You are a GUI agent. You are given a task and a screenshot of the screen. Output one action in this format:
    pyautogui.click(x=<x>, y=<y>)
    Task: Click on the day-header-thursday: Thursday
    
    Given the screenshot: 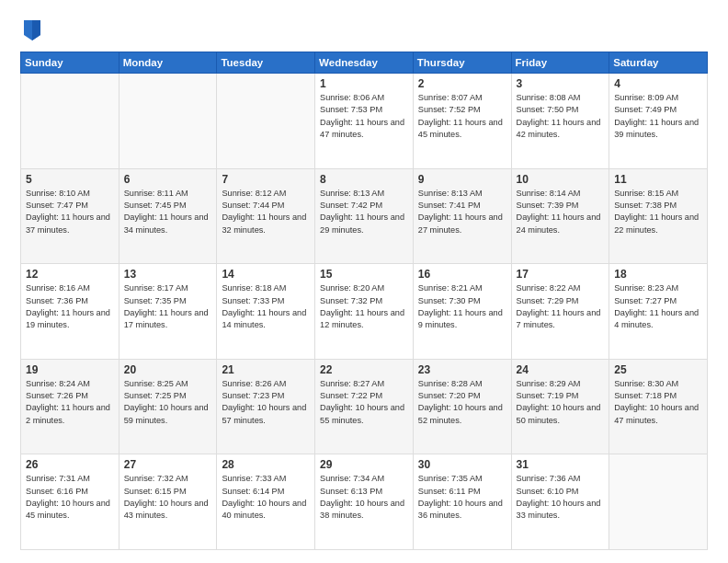 What is the action you would take?
    pyautogui.click(x=461, y=63)
    